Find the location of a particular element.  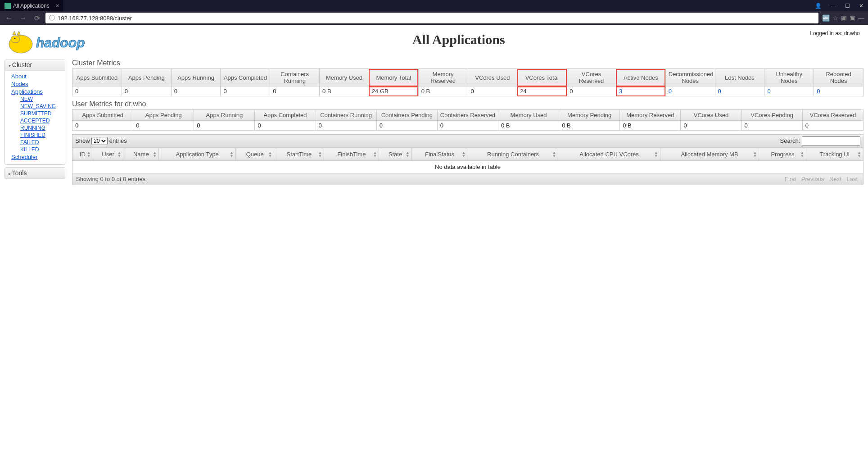

back-icon: ← is located at coordinates (9, 18).